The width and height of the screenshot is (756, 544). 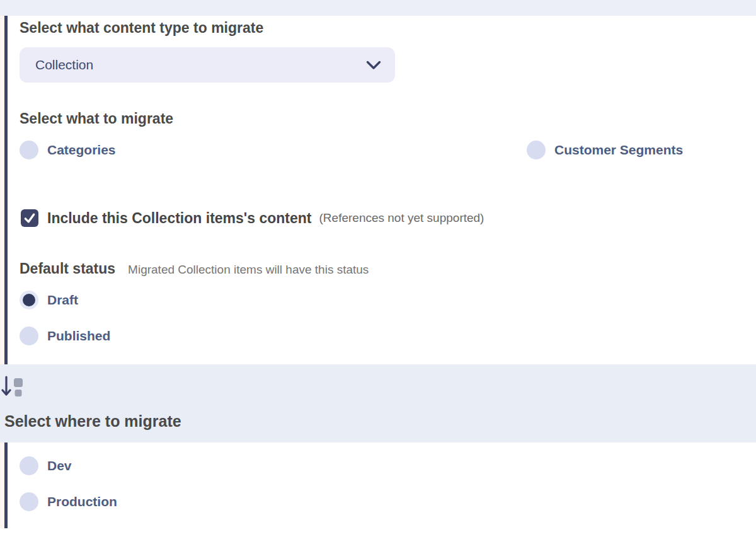 What do you see at coordinates (13, 387) in the screenshot?
I see `move-down-icon` at bounding box center [13, 387].